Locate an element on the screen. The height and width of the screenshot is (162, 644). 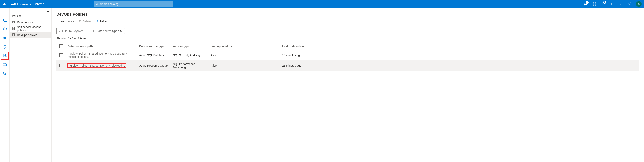
search-input is located at coordinates (136, 4).